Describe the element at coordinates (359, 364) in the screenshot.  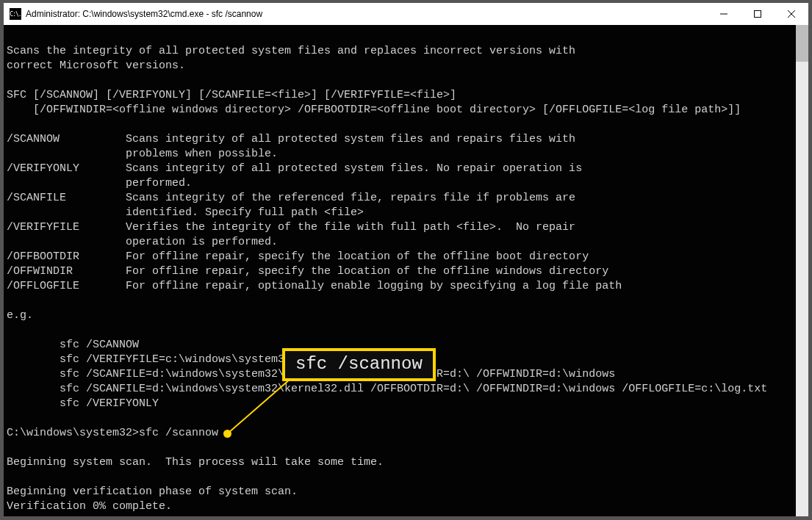
I see `callout-box: sfc /scannow` at that location.